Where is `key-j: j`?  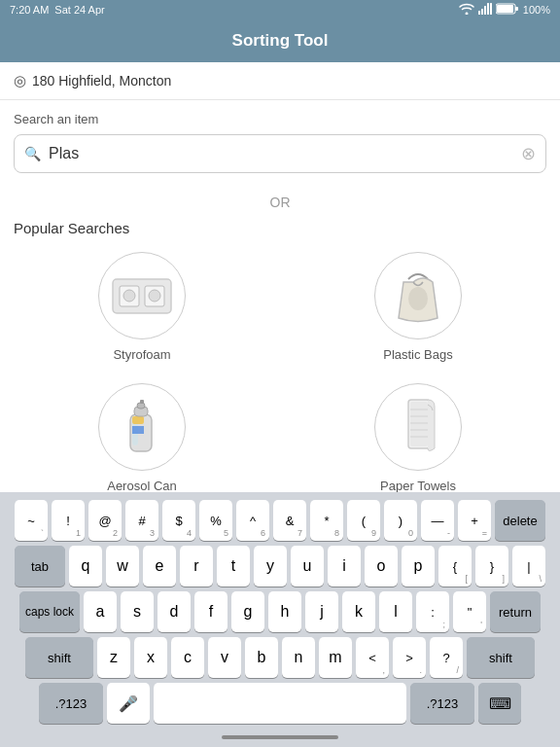 key-j: j is located at coordinates (322, 612).